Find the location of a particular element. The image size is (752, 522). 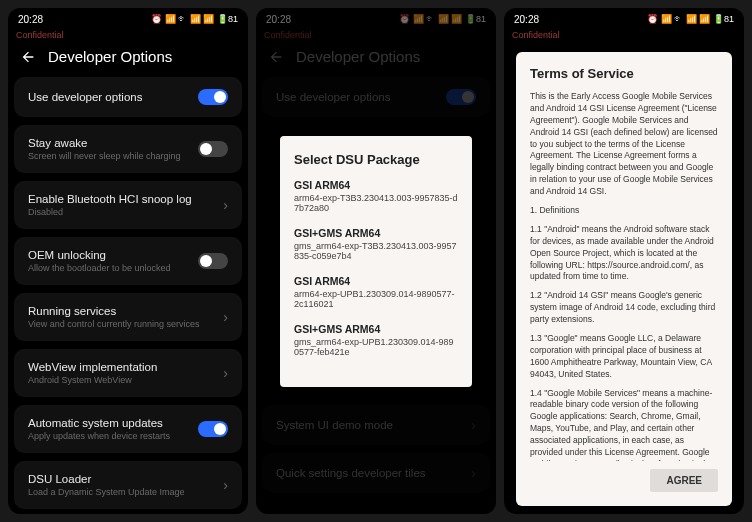

tos-paragraph: 1. Definitions is located at coordinates (624, 211).